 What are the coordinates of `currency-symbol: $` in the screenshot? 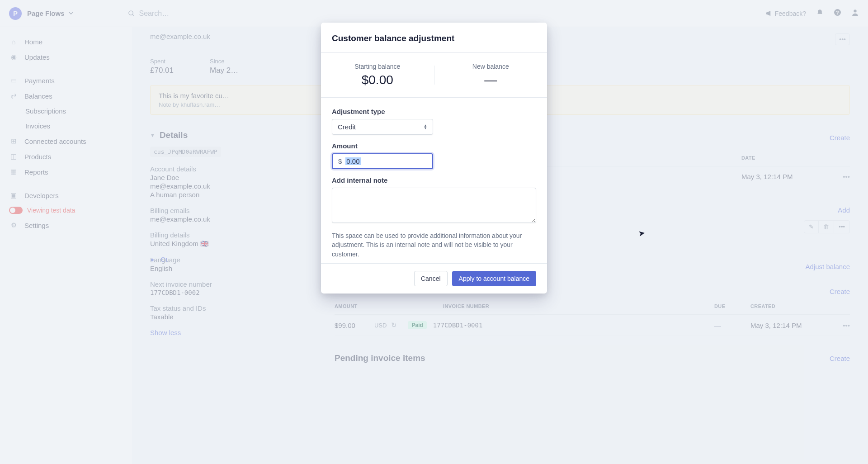 It's located at (340, 161).